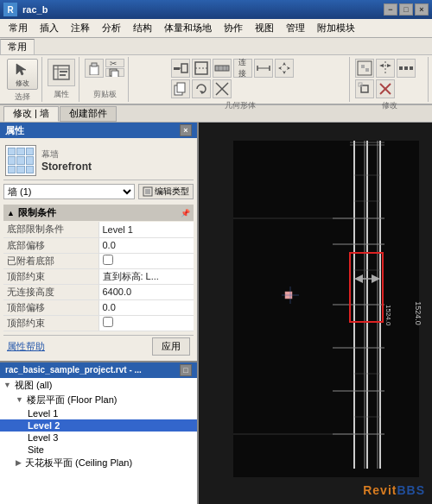  Describe the element at coordinates (61, 72) in the screenshot. I see `properties-button` at that location.